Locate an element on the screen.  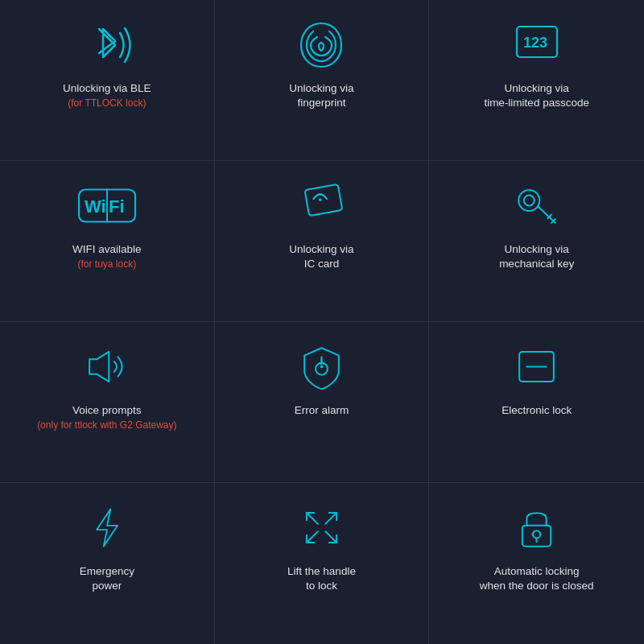
wifi-label: WIFI available is located at coordinates (107, 250).